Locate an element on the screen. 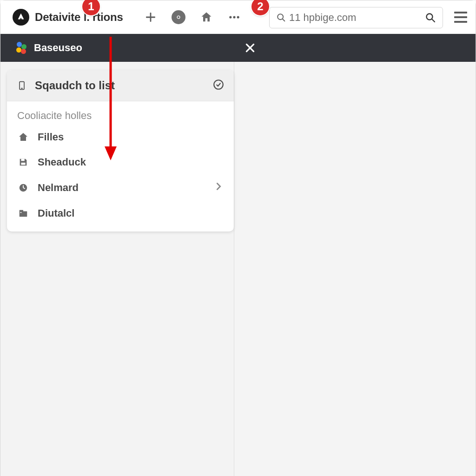 This screenshot has height=476, width=476. panel-item-diutalcl: Diutalcl is located at coordinates (120, 213).